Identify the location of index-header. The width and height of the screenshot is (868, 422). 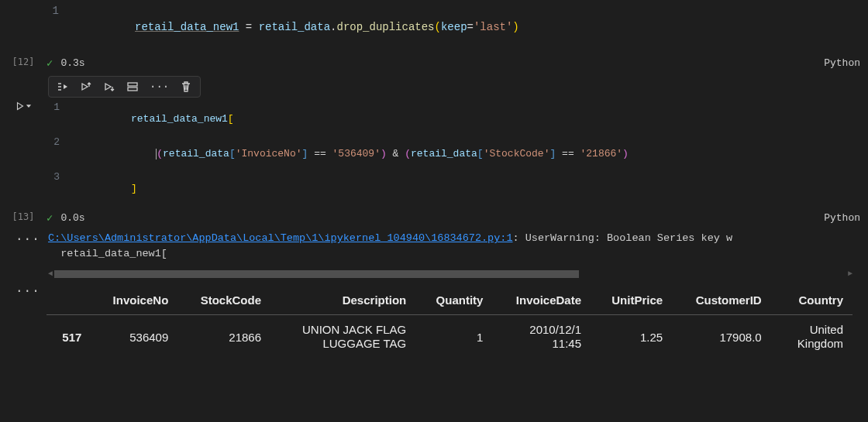
(68, 300).